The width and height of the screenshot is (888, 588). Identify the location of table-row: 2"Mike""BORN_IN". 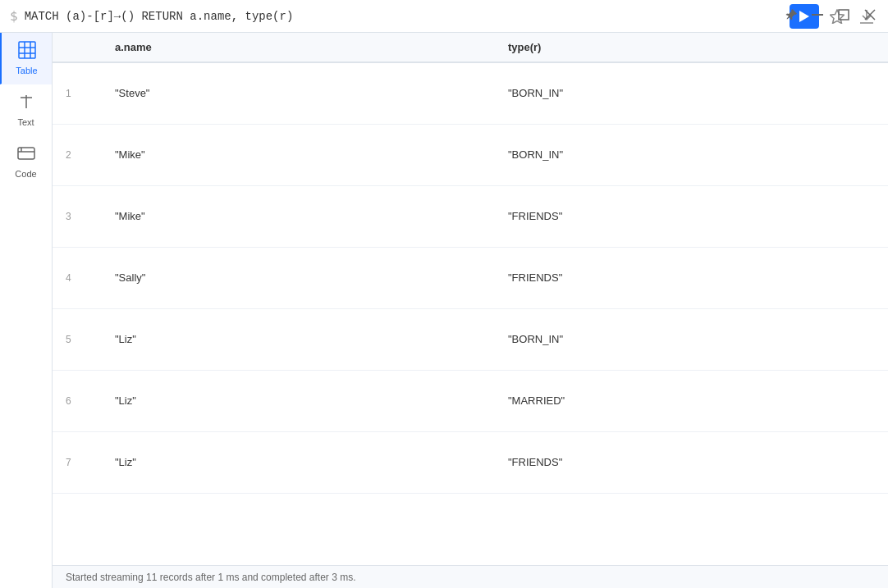
(470, 154).